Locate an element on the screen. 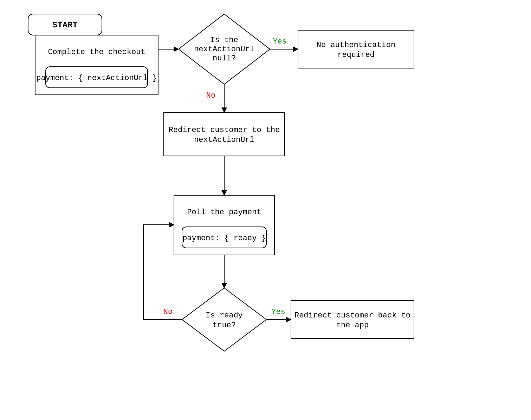 Image resolution: width=531 pixels, height=420 pixels. decision1-line3: null? is located at coordinates (224, 58).